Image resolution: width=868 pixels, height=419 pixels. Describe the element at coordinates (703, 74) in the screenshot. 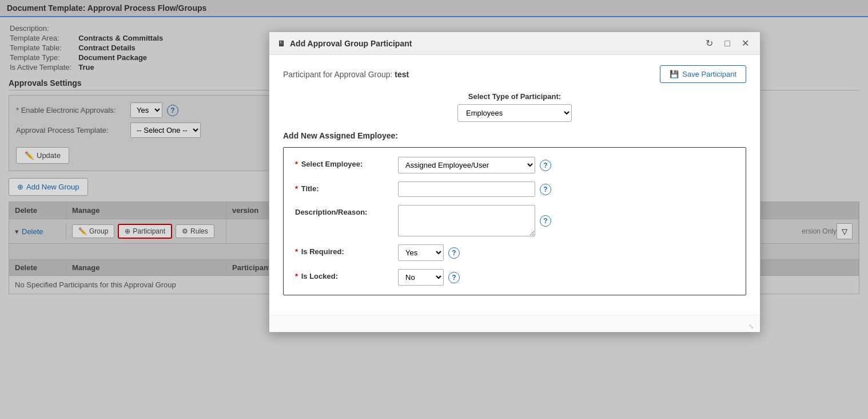

I see `save-participant-button: 💾 Save Participant` at that location.